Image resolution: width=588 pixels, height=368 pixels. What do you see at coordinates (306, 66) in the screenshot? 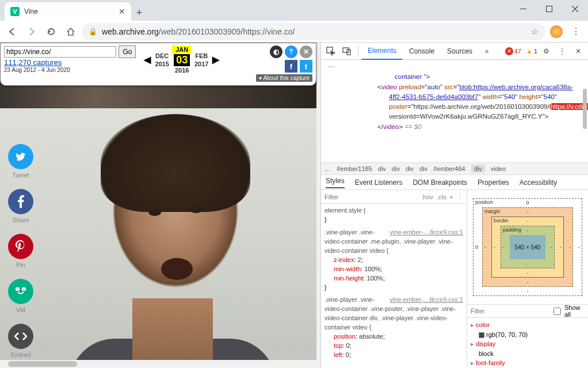
I see `twitter-share-icon: t` at bounding box center [306, 66].